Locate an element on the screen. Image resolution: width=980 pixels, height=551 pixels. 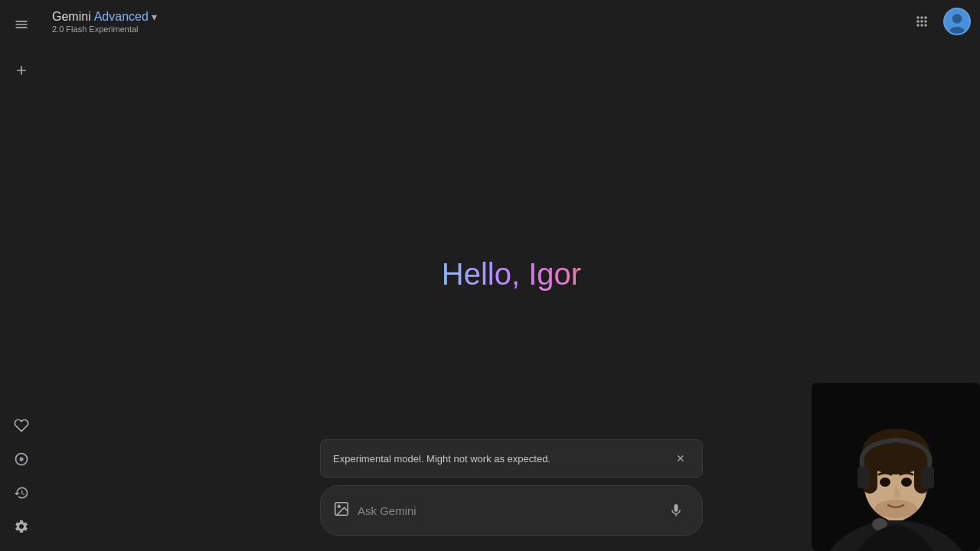
avatar-image is located at coordinates (957, 21).